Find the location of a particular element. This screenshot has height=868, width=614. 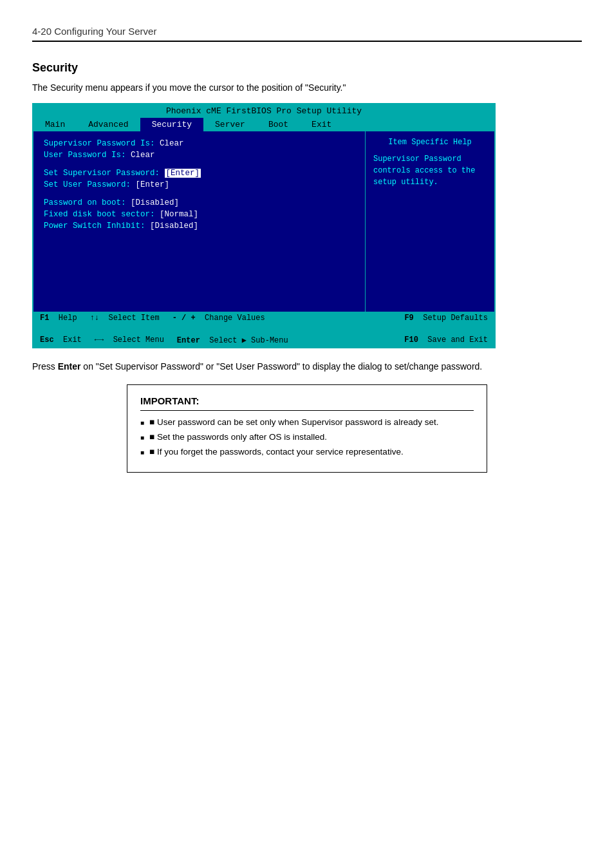

important-title: IMPORTANT: is located at coordinates (307, 403).